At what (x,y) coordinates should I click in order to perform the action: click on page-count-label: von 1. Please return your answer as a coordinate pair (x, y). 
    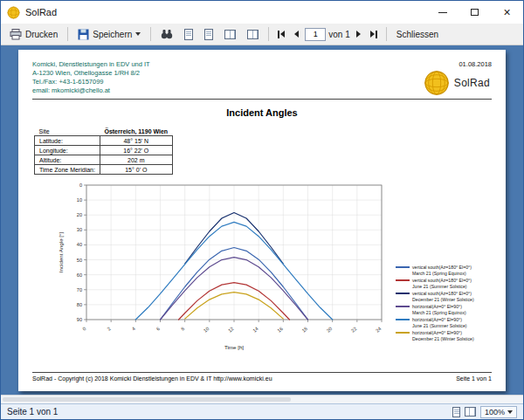
    Looking at the image, I should click on (339, 35).